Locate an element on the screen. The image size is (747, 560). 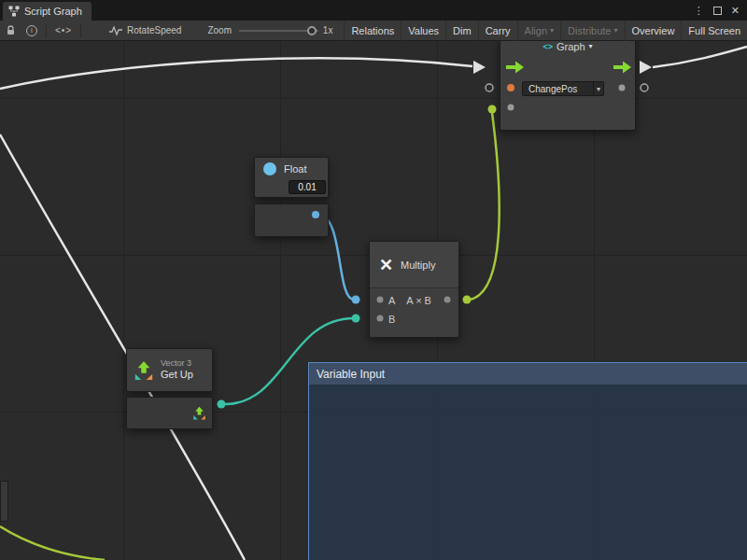
result-label: A × B is located at coordinates (418, 301).